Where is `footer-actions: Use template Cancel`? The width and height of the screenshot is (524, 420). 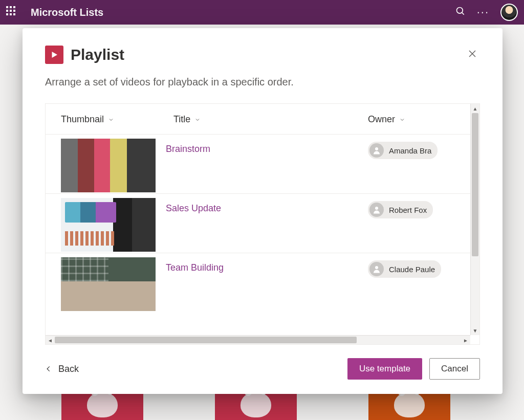
footer-actions: Use template Cancel is located at coordinates (413, 369).